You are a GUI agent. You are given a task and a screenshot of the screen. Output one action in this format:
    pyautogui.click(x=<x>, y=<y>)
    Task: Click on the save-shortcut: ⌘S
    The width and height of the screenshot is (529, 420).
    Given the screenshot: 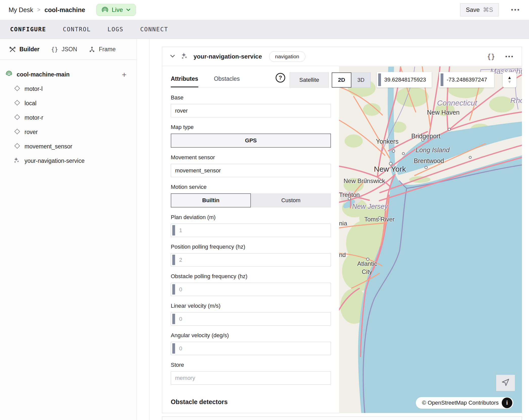 What is the action you would take?
    pyautogui.click(x=488, y=10)
    